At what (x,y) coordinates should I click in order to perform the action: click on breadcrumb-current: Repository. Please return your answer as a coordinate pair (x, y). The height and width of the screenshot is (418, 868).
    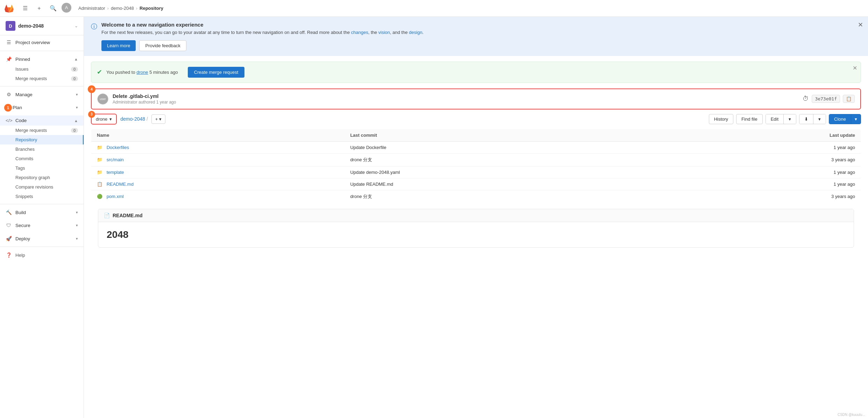
    Looking at the image, I should click on (151, 8).